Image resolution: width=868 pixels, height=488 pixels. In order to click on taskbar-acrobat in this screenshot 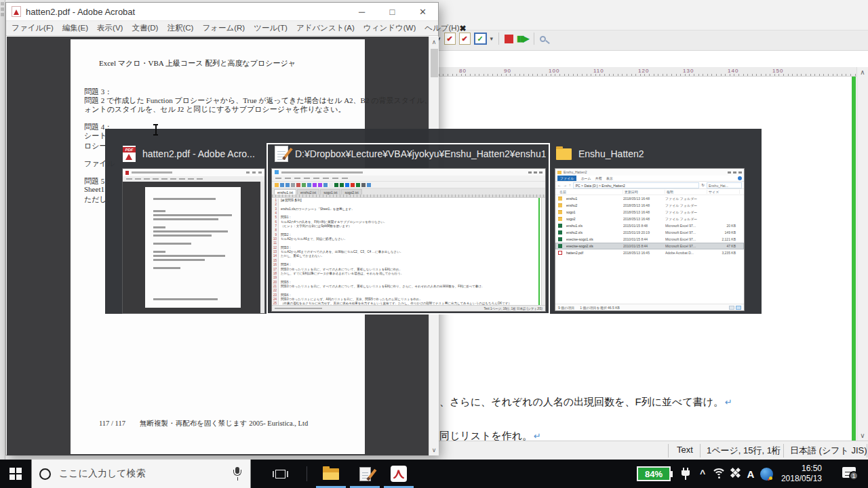, I will do `click(399, 474)`.